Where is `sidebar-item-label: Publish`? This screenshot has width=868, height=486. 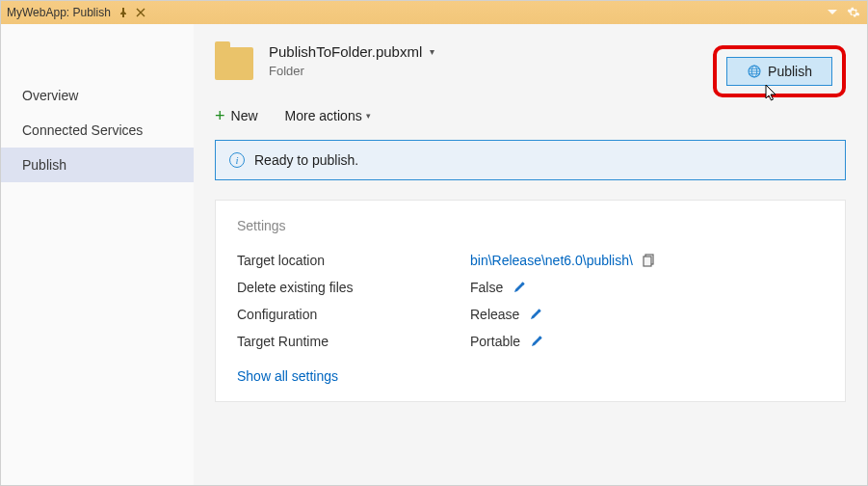
sidebar-item-label: Publish is located at coordinates (44, 165).